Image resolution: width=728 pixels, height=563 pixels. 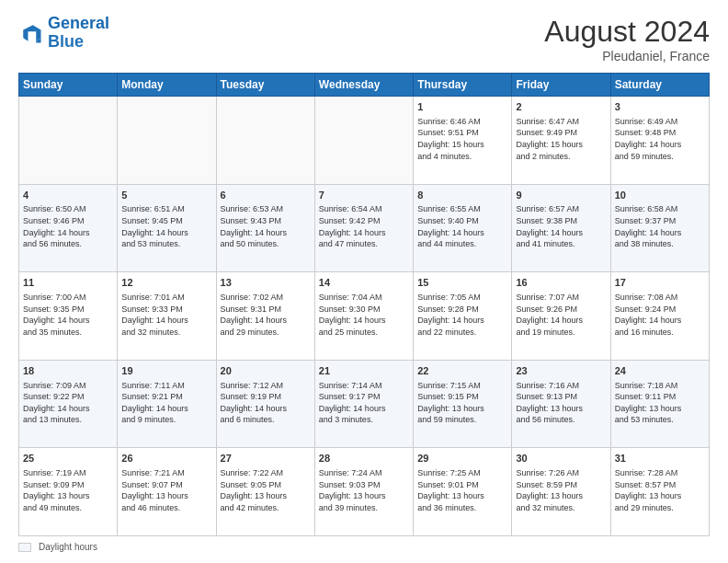 What do you see at coordinates (68, 315) in the screenshot?
I see `day-info: Sunrise: 7:00 AM Sunset: 9:35 PM Dayligh…` at bounding box center [68, 315].